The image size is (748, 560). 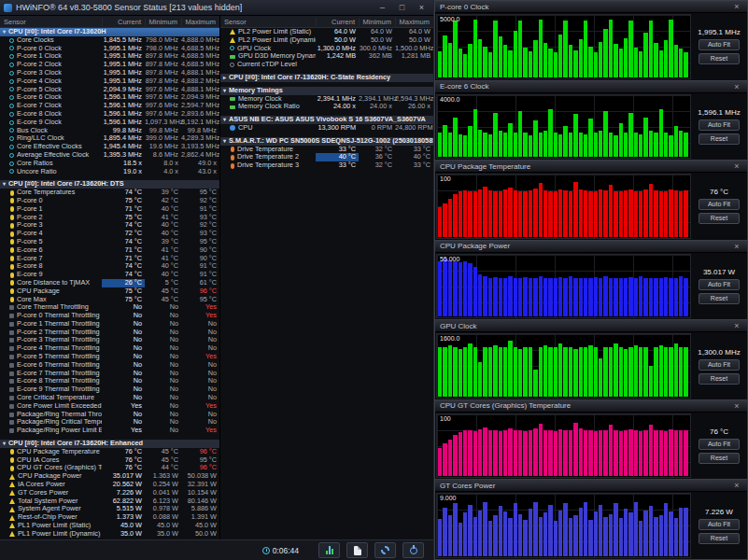 What do you see at coordinates (110, 308) in the screenshot?
I see `sensor-row: Core Thermal ThrottlingNoNoYes` at bounding box center [110, 308].